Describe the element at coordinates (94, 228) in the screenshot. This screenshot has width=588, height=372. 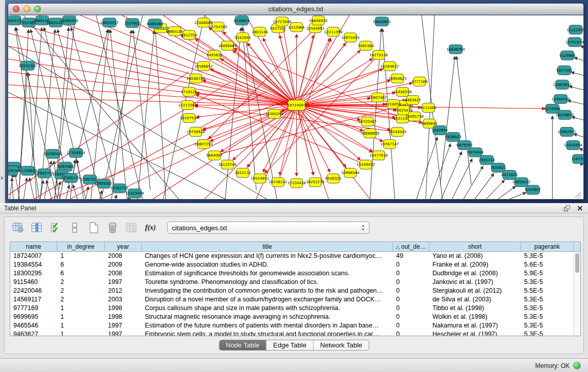
I see `new-column-icon` at that location.